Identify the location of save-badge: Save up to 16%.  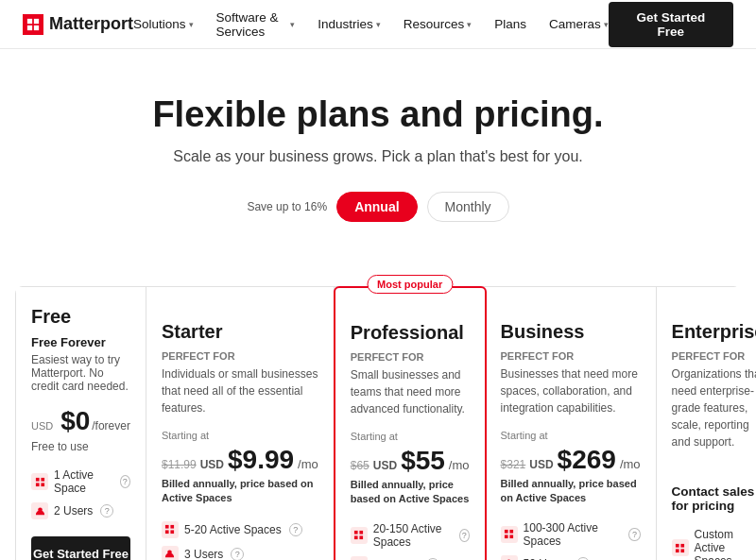
(287, 207).